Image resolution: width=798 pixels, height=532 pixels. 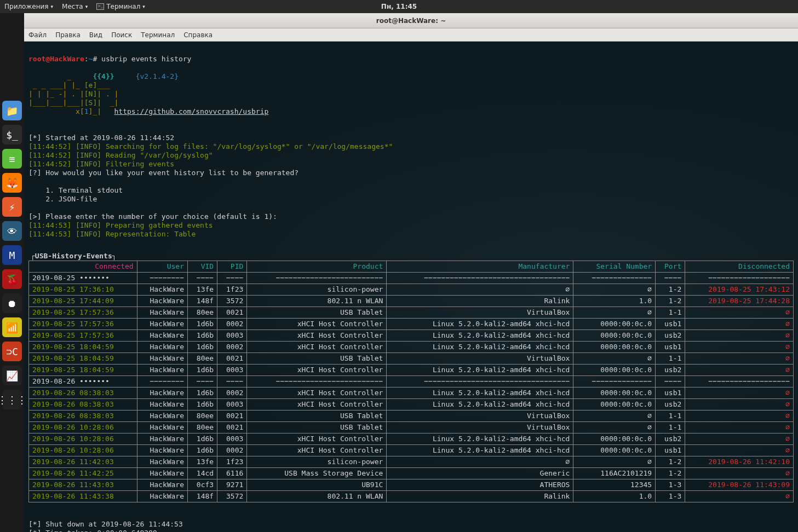 I want to click on dock-activity-icon: 📈, so click(x=12, y=375).